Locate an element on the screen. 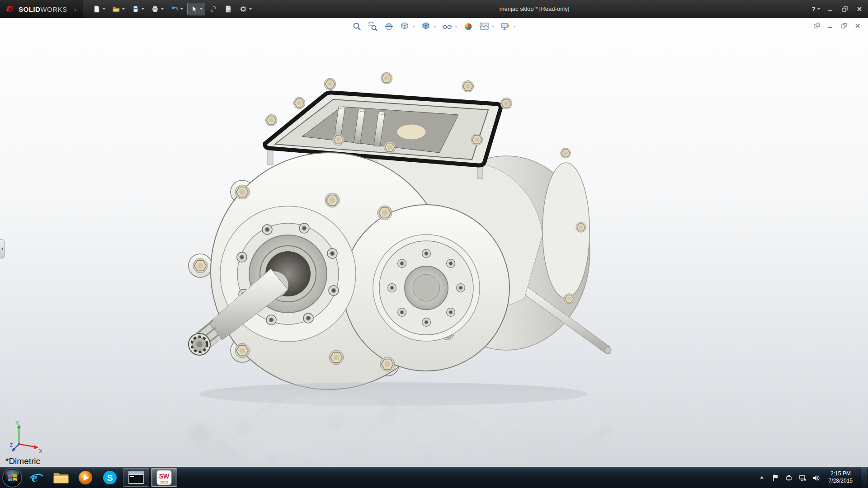  print-icon is located at coordinates (155, 9).